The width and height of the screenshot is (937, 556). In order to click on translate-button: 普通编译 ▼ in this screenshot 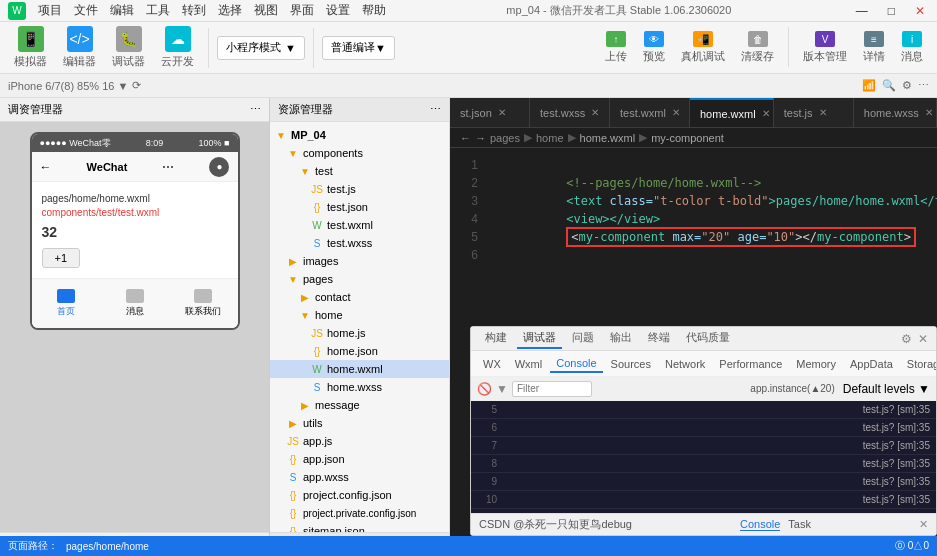, I will do `click(358, 48)`.